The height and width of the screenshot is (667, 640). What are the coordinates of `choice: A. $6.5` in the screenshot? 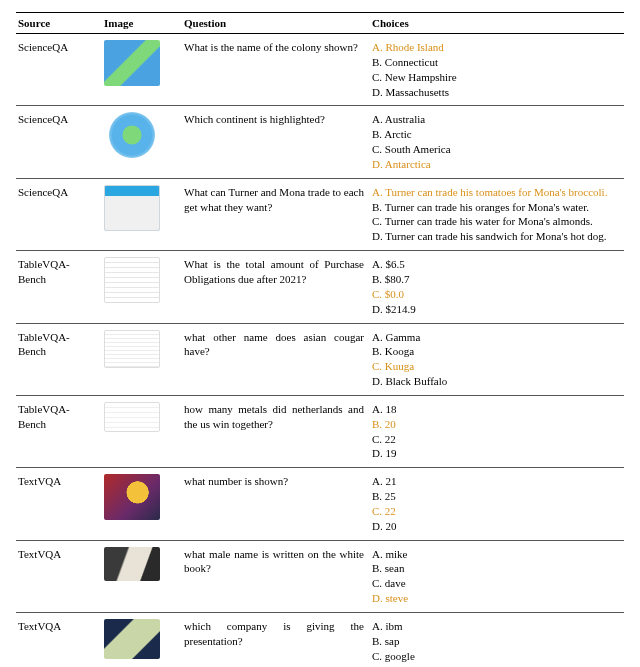 It's located at (495, 264).